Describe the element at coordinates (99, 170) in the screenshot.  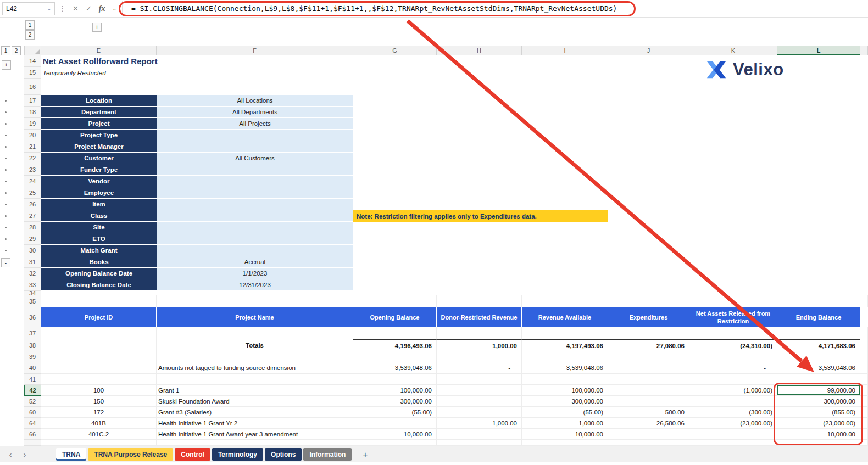
I see `filter-label-cell: Funder Type` at that location.